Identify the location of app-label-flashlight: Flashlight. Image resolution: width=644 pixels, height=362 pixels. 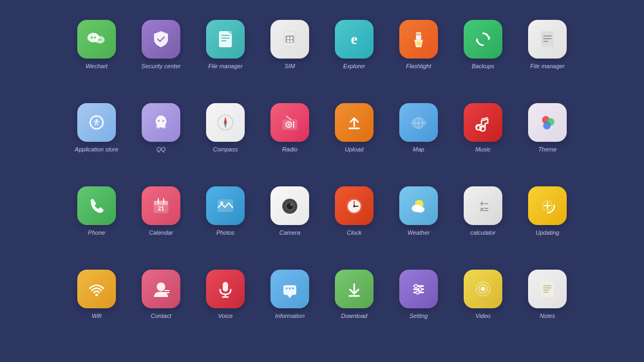
(419, 66).